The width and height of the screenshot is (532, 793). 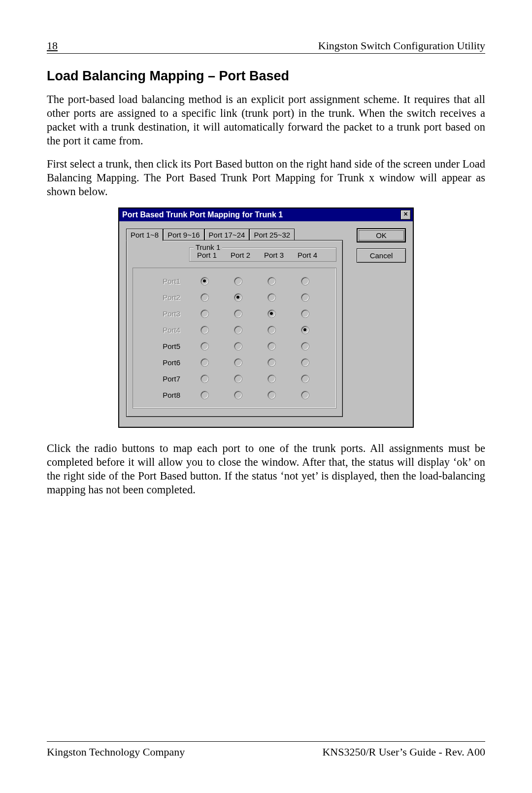 What do you see at coordinates (227, 235) in the screenshot?
I see `tab-port-17-24: Port 17~24` at bounding box center [227, 235].